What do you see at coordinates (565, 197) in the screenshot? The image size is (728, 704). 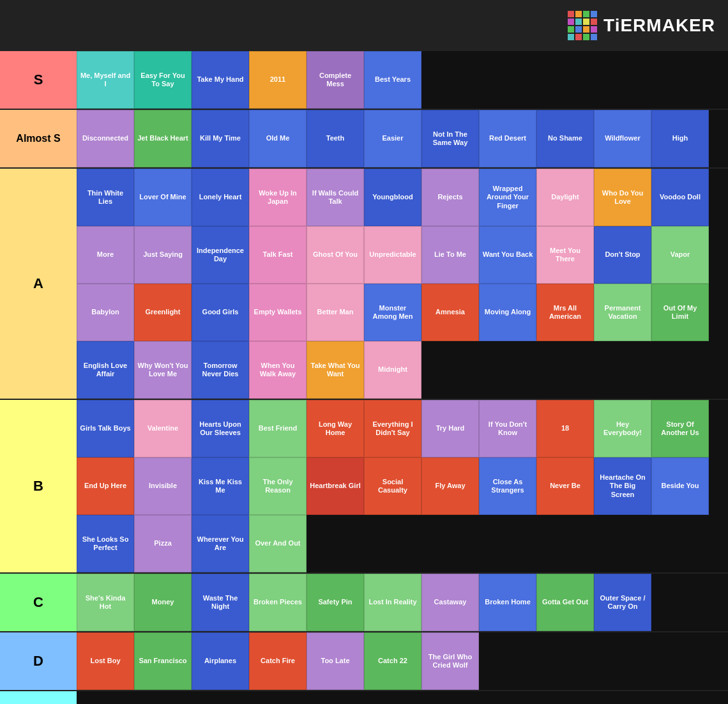 I see `tier-item: Daylight` at bounding box center [565, 197].